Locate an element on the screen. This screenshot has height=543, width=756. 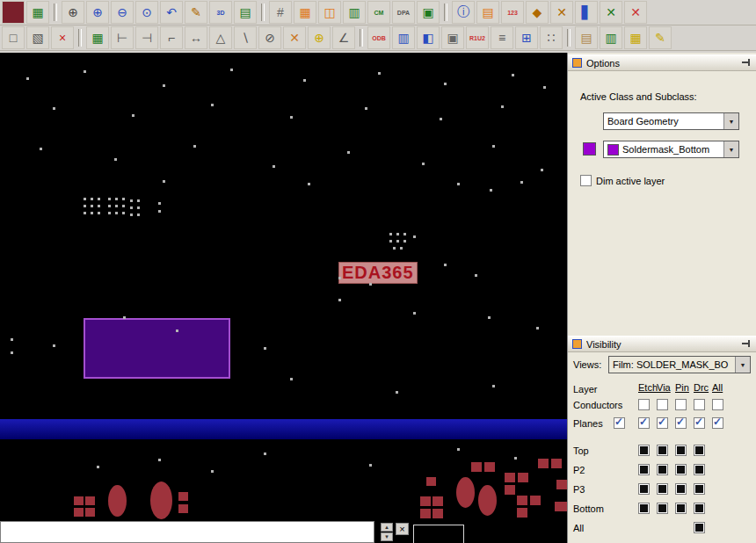
trim-icon: ✕ is located at coordinates (294, 38).